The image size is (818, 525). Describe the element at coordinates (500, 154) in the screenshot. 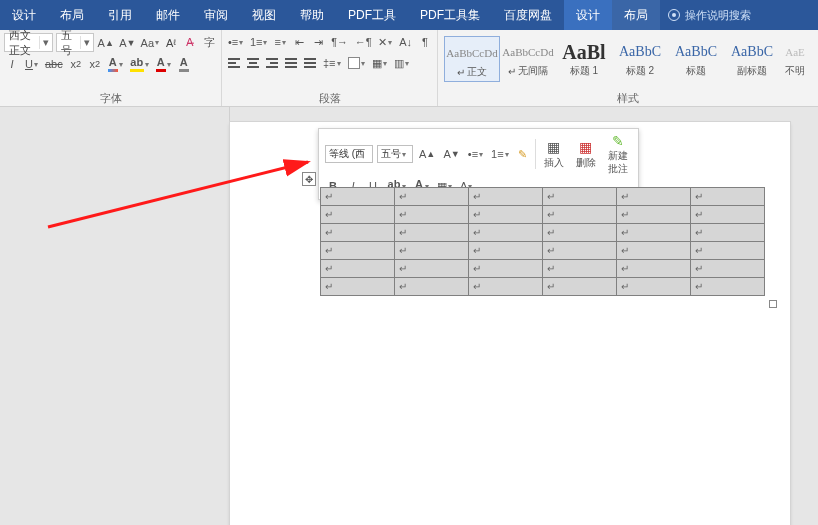

I see `mini-numbering: 1≡▾` at that location.